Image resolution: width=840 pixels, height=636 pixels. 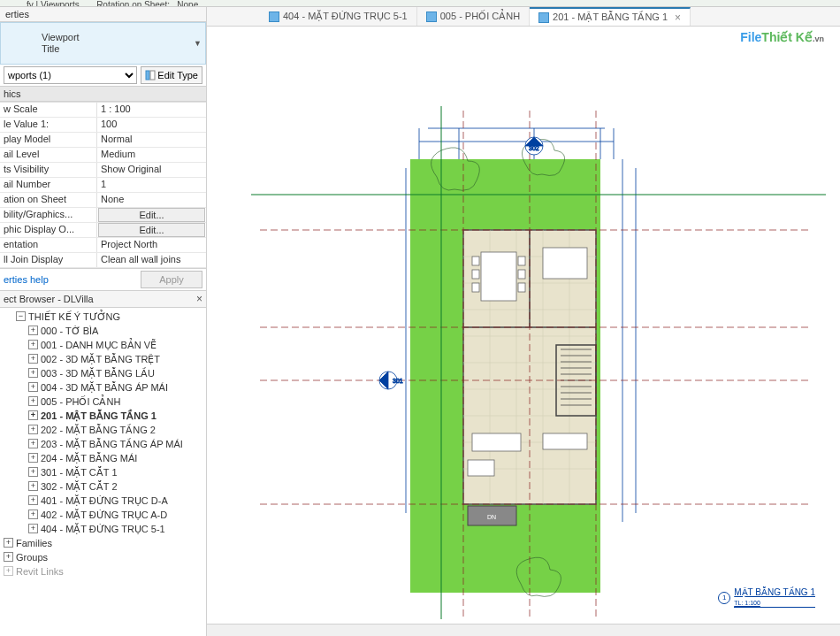 I want to click on close-icon: ×, so click(x=200, y=299).